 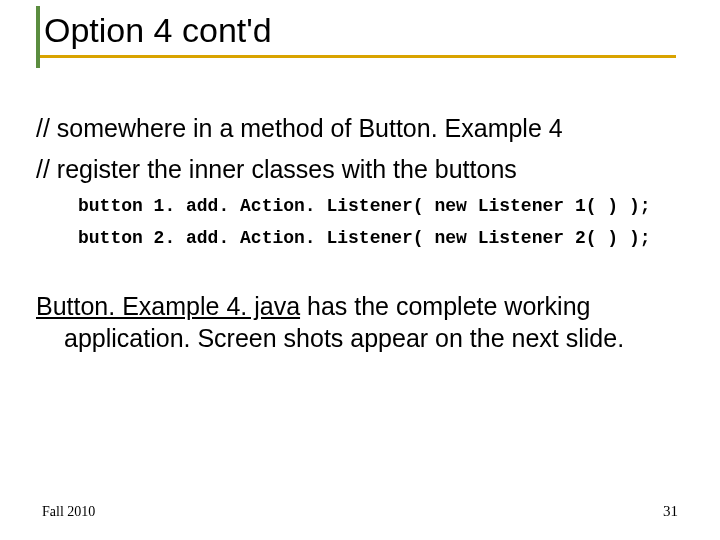 What do you see at coordinates (360, 29) in the screenshot?
I see `title-block: Option 4 cont'd` at bounding box center [360, 29].